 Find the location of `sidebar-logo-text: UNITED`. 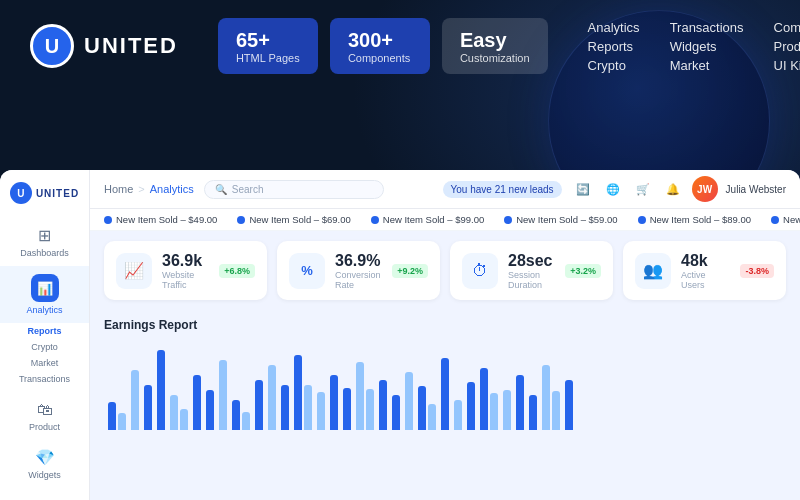

sidebar-logo-text: UNITED is located at coordinates (58, 194).